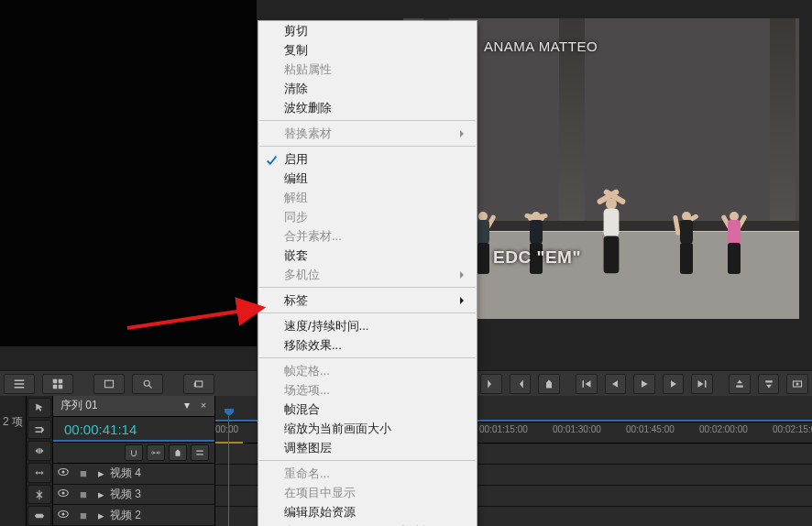 The height and width of the screenshot is (526, 812). What do you see at coordinates (769, 384) in the screenshot?
I see `extract-button` at bounding box center [769, 384].